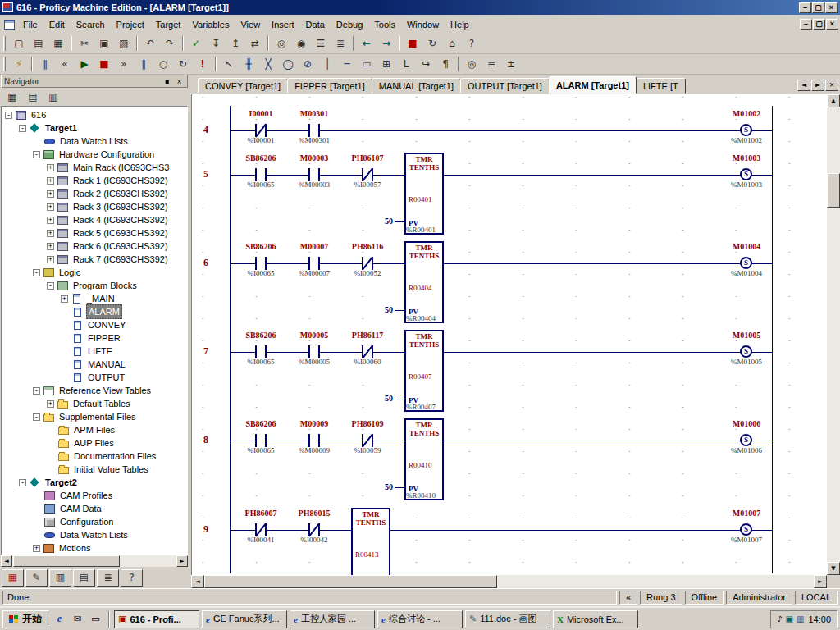 This screenshot has width=840, height=630. What do you see at coordinates (90, 25) in the screenshot?
I see `menu-search: Search` at bounding box center [90, 25].